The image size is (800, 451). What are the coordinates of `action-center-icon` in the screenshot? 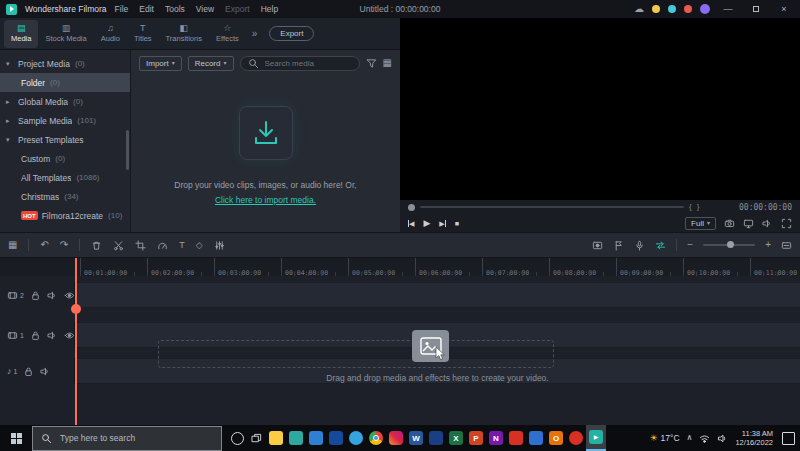 It's located at (788, 438).